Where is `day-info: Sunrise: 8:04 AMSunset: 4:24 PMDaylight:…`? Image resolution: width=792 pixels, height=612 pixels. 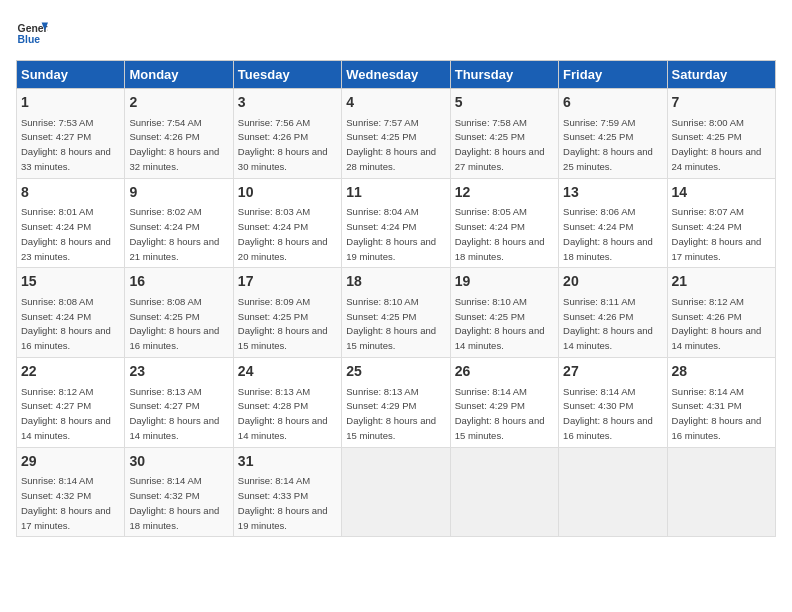 day-info: Sunrise: 8:04 AMSunset: 4:24 PMDaylight:… is located at coordinates (391, 234).